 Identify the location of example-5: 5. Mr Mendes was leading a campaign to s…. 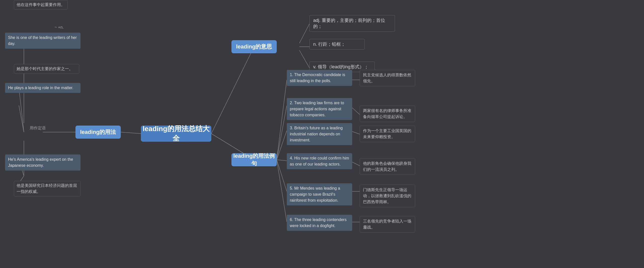
(319, 194).